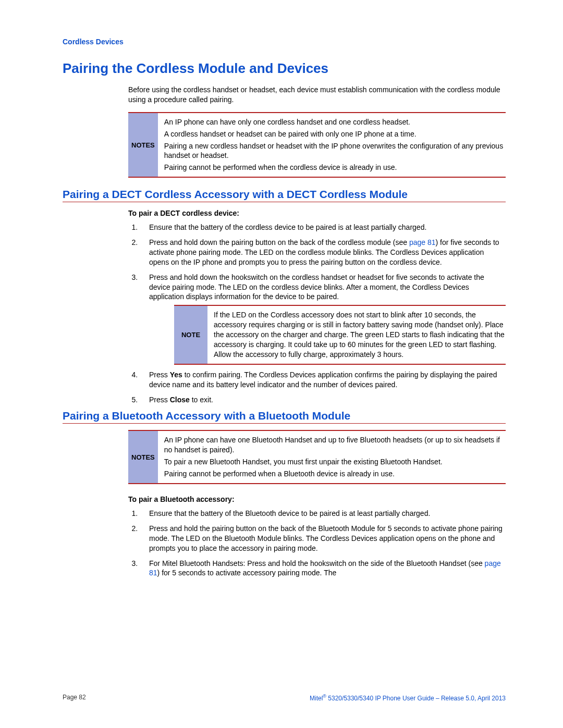 This screenshot has width=563, height=728. I want to click on step-item: Press and hold the pairing button on the…, so click(323, 539).